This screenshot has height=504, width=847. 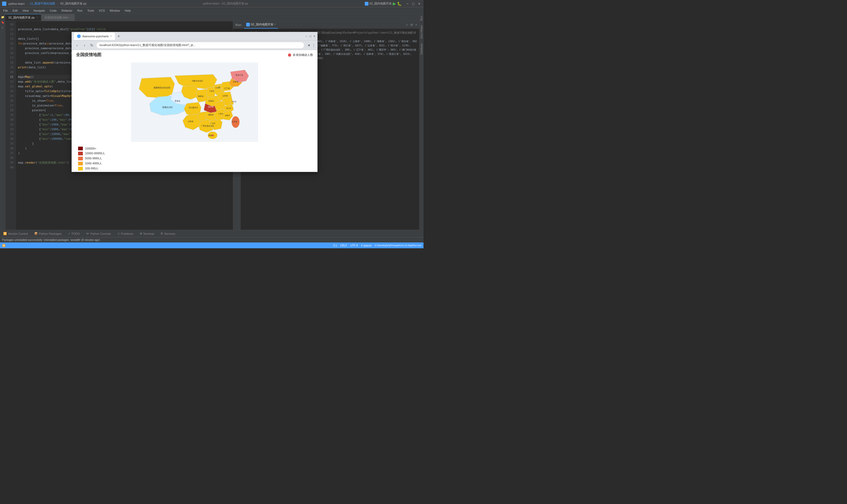 I want to click on vcs-icon: 🔀, so click(x=4, y=246).